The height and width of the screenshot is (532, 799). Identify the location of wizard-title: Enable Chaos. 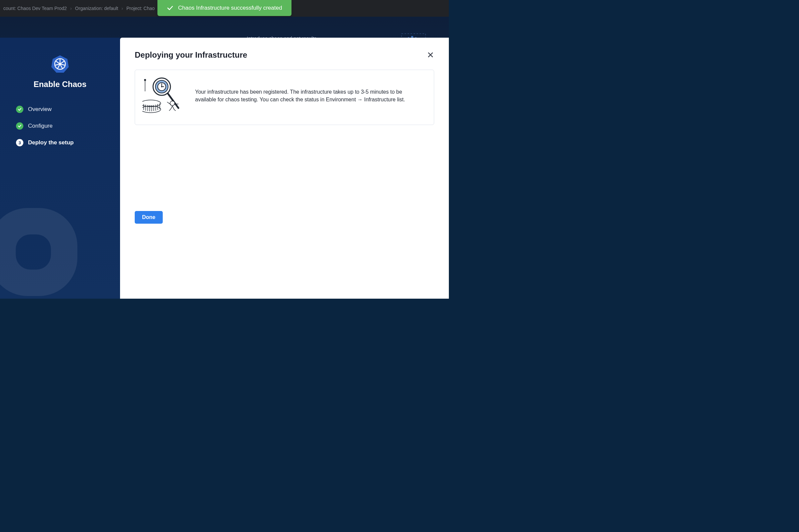
(60, 84).